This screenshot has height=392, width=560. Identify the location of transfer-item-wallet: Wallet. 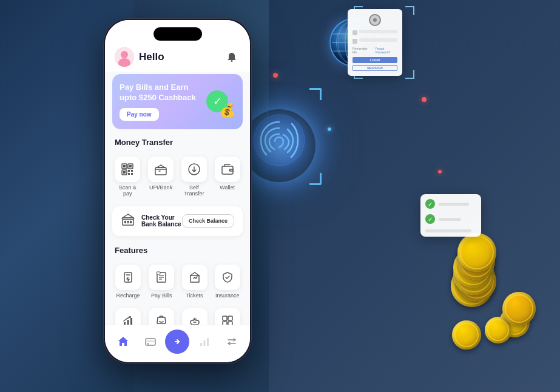
(227, 177).